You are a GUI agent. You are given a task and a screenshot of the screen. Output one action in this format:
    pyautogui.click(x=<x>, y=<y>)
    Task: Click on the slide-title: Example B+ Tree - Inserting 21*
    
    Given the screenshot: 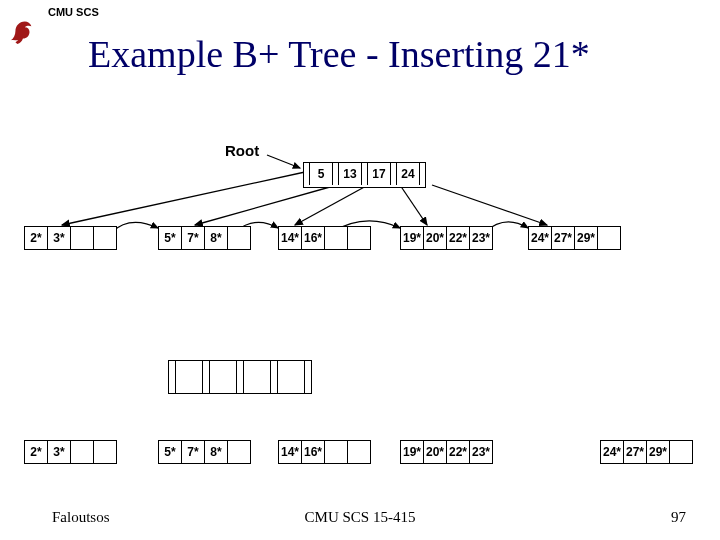 What is the action you would take?
    pyautogui.click(x=339, y=54)
    